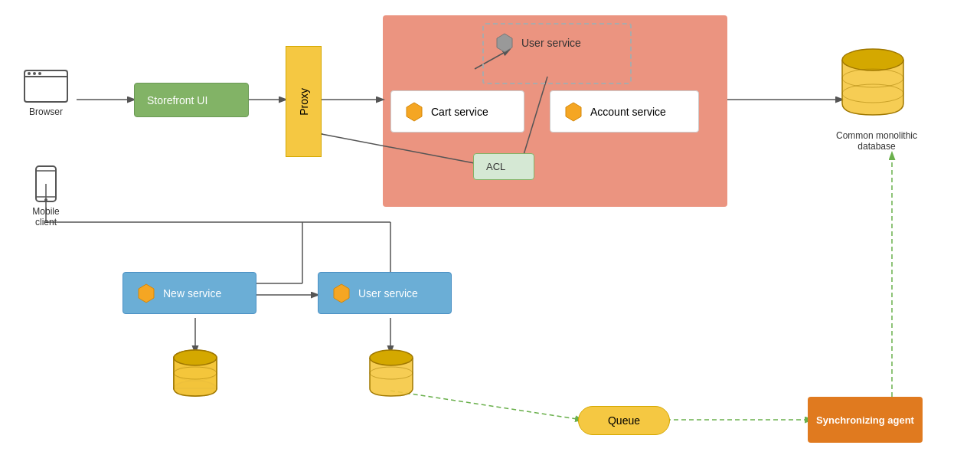  What do you see at coordinates (303, 101) in the screenshot?
I see `proxy-box: Proxy` at bounding box center [303, 101].